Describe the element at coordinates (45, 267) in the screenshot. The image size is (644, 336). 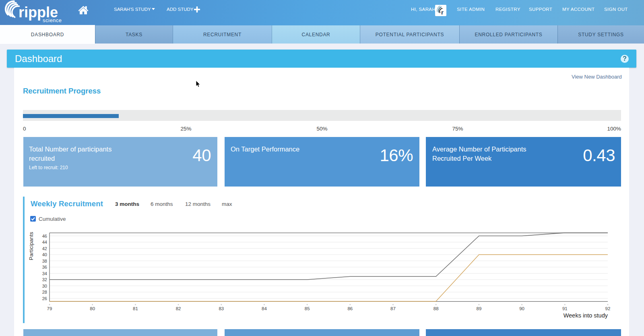
I see `svg-text: 36` at that location.